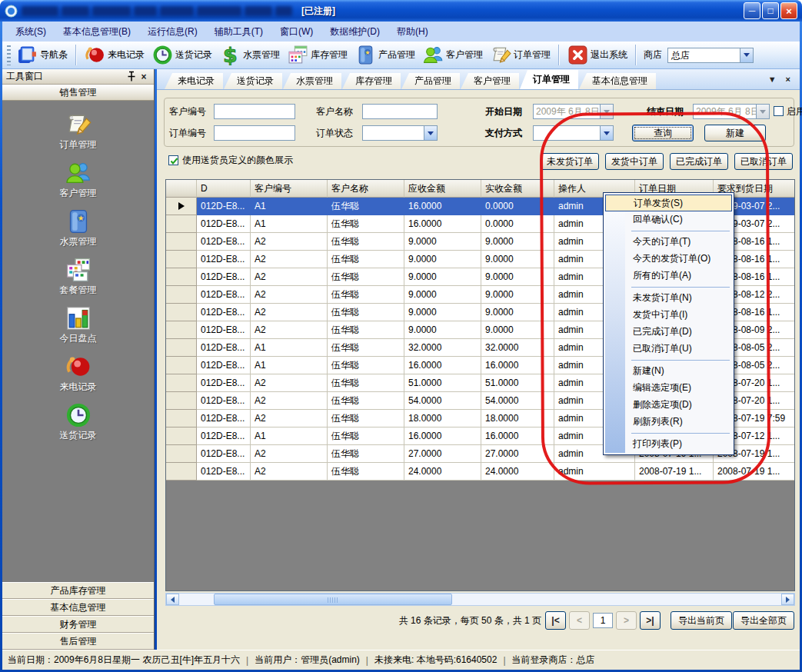  I want to click on end-date-picker: 2009年 6月 8日, so click(731, 111).